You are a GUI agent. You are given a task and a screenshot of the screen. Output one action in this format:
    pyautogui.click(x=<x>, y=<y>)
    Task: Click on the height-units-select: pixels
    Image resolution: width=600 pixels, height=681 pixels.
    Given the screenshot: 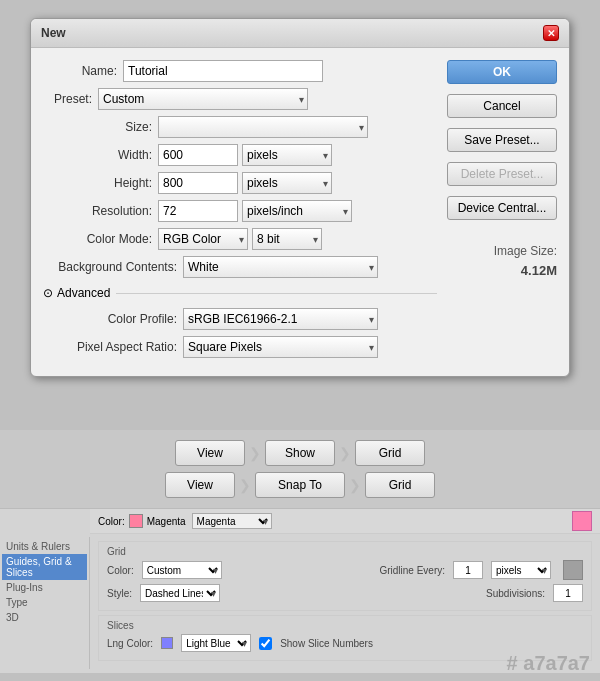 What is the action you would take?
    pyautogui.click(x=287, y=183)
    